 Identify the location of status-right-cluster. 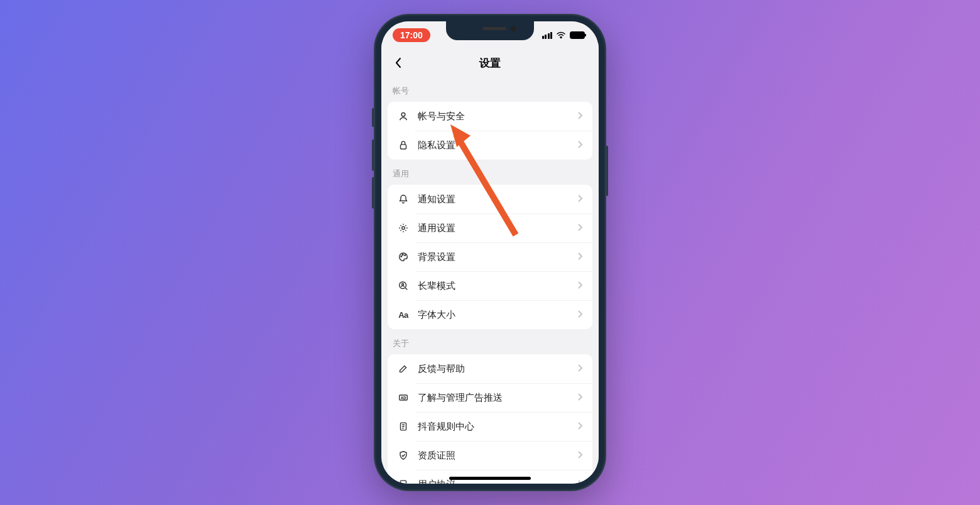
(564, 35).